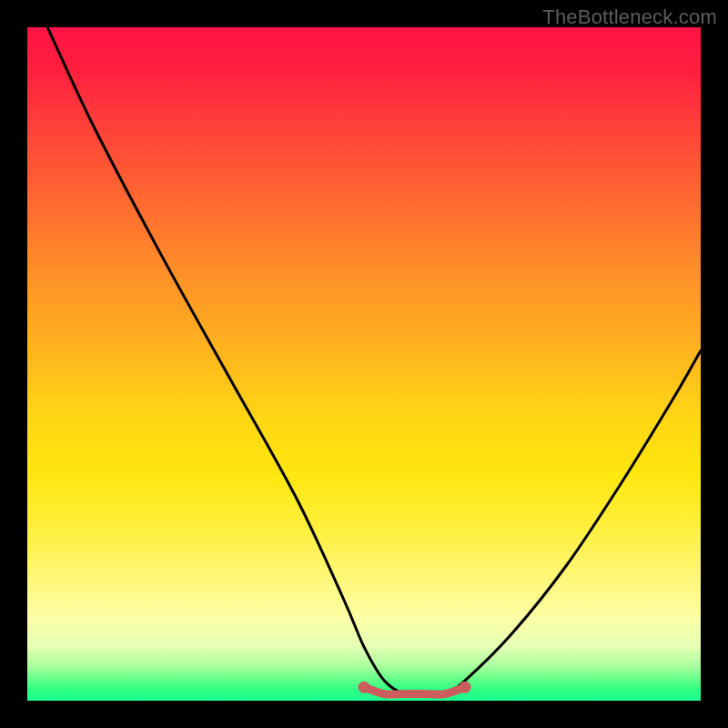 Image resolution: width=728 pixels, height=728 pixels. What do you see at coordinates (630, 17) in the screenshot?
I see `watermark-text: TheBottleneck.com` at bounding box center [630, 17].